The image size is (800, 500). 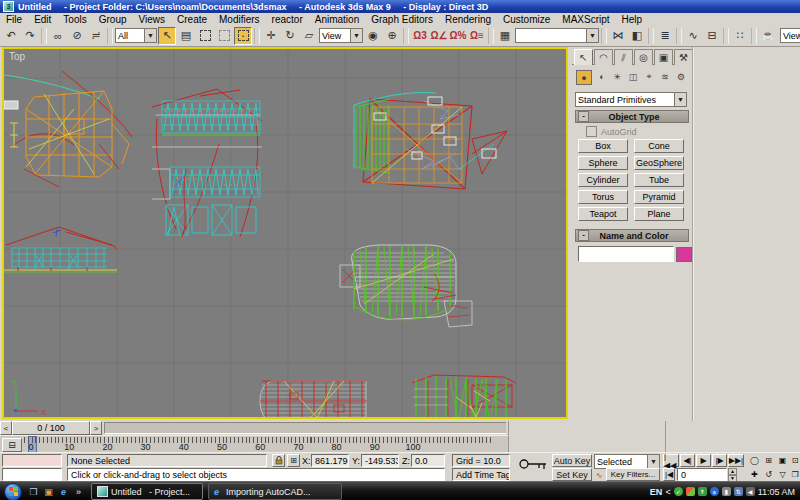 I want to click on material-editor-icon: ∷, so click(x=740, y=36).